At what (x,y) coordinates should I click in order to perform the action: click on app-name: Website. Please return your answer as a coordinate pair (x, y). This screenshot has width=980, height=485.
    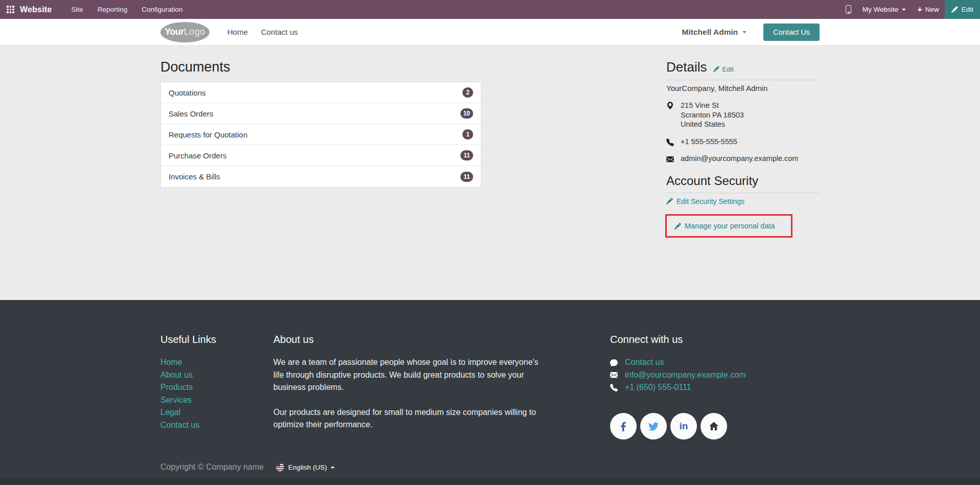
    Looking at the image, I should click on (36, 10).